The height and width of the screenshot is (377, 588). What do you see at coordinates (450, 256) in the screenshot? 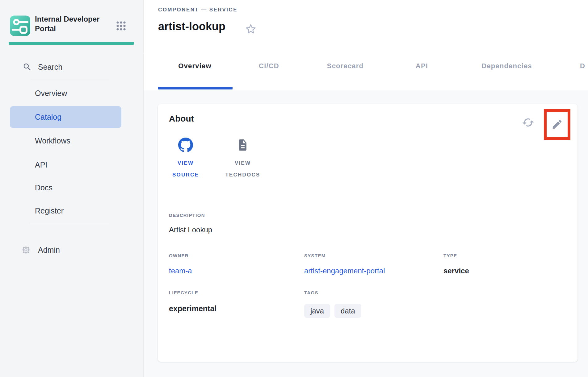
I see `type-label: TYPE` at bounding box center [450, 256].